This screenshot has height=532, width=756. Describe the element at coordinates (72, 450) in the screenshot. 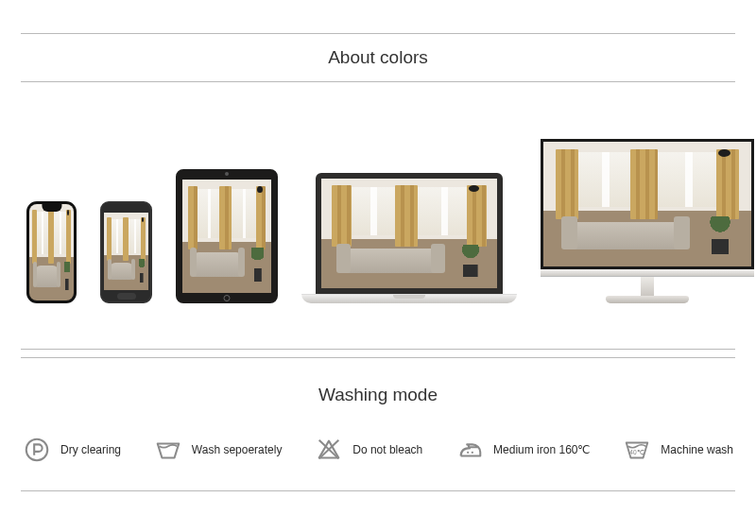

I see `care-dry-clean: Dry clearing` at that location.